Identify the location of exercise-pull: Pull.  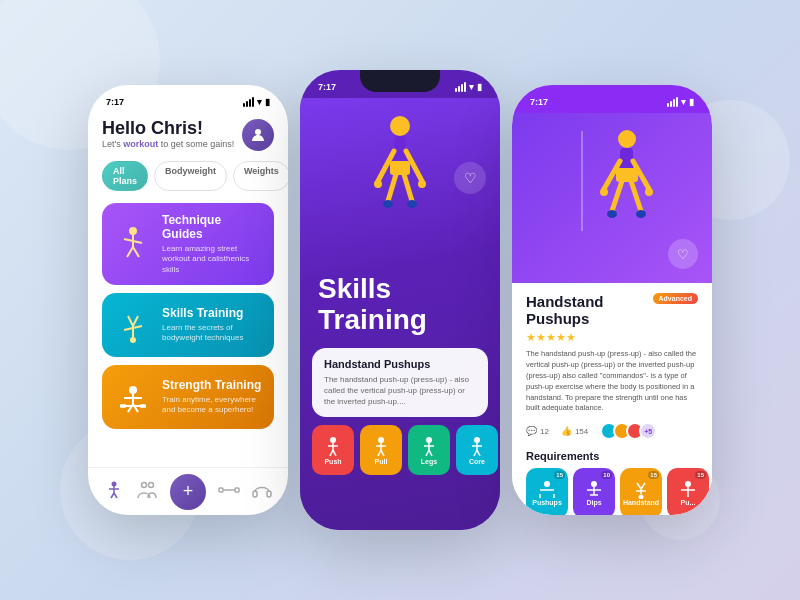
(381, 450).